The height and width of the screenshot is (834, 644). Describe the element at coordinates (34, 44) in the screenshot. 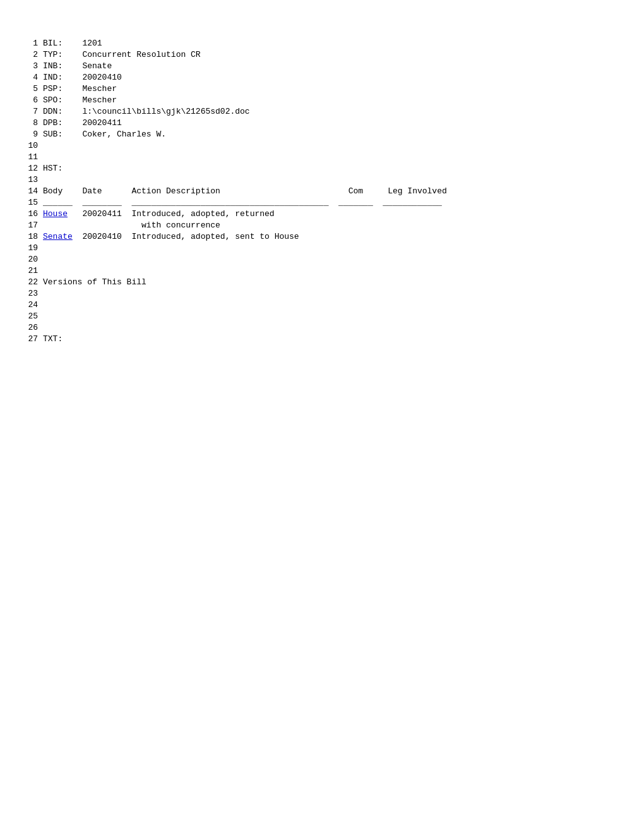

I see `line-num-1: 1` at that location.